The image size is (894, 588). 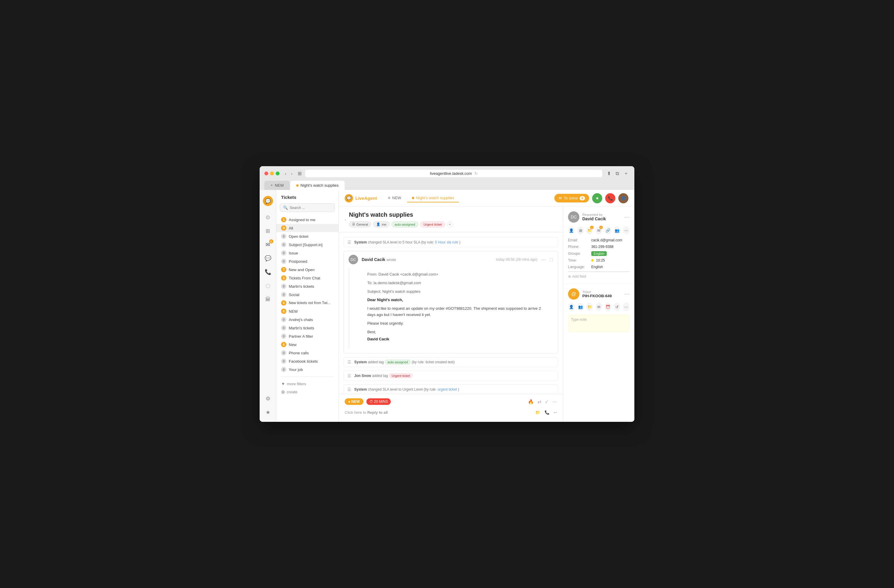 What do you see at coordinates (476, 173) in the screenshot?
I see `refresh-icon: ↻` at bounding box center [476, 173].